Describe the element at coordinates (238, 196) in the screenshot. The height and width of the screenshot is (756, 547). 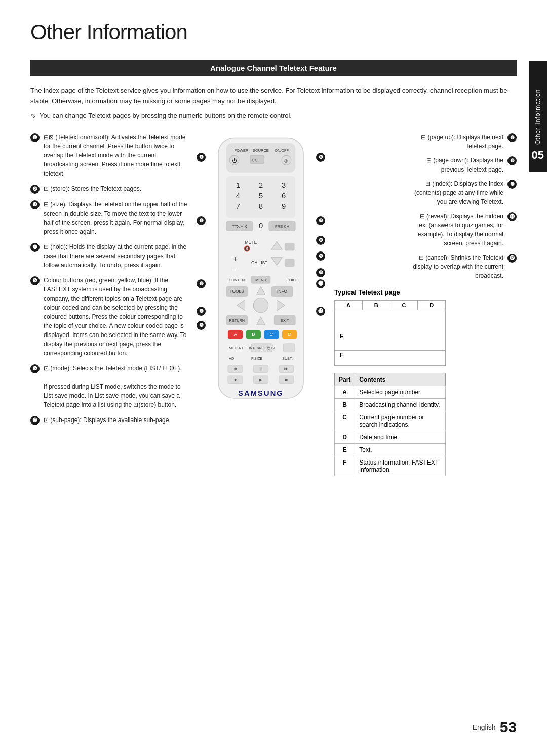
I see `svg-text: 4` at that location.